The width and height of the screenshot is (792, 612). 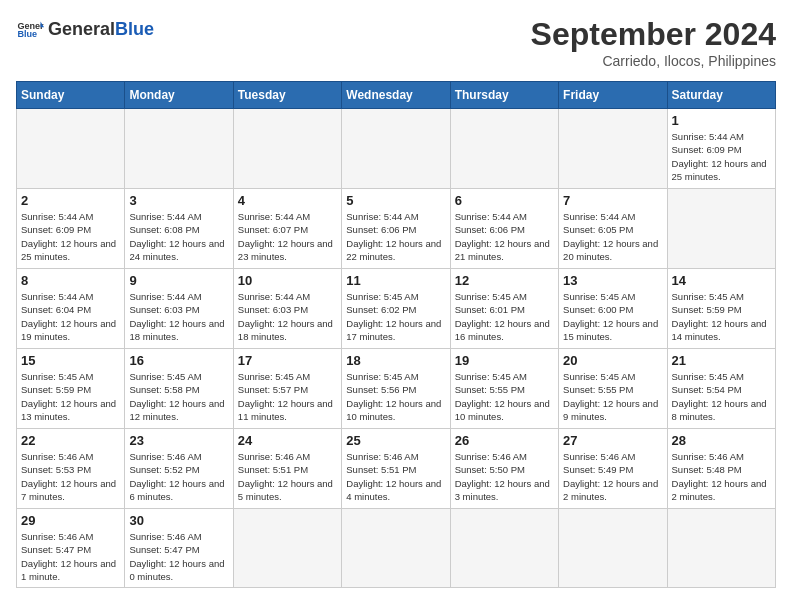 What do you see at coordinates (288, 280) in the screenshot?
I see `day-number: 10` at bounding box center [288, 280].